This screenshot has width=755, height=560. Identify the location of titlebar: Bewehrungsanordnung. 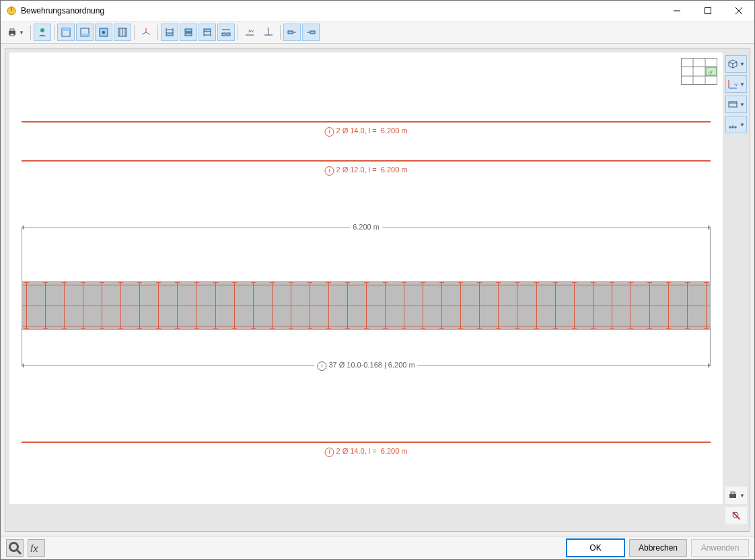
(378, 11).